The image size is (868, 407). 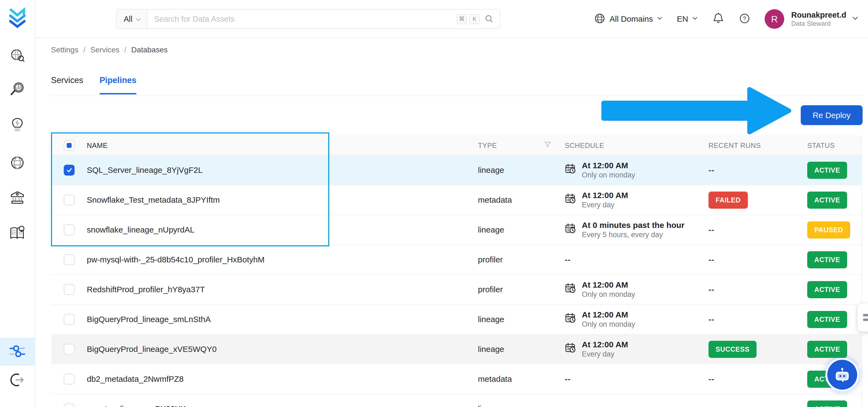 What do you see at coordinates (65, 50) in the screenshot?
I see `breadcrumb-settings: Settings` at bounding box center [65, 50].